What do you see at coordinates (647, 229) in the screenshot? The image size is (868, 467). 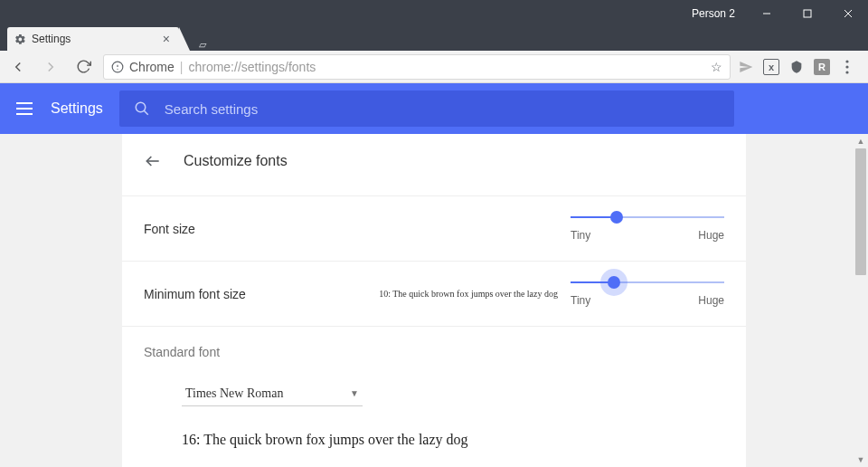 I see `font-size-slider: Tiny Huge` at bounding box center [647, 229].